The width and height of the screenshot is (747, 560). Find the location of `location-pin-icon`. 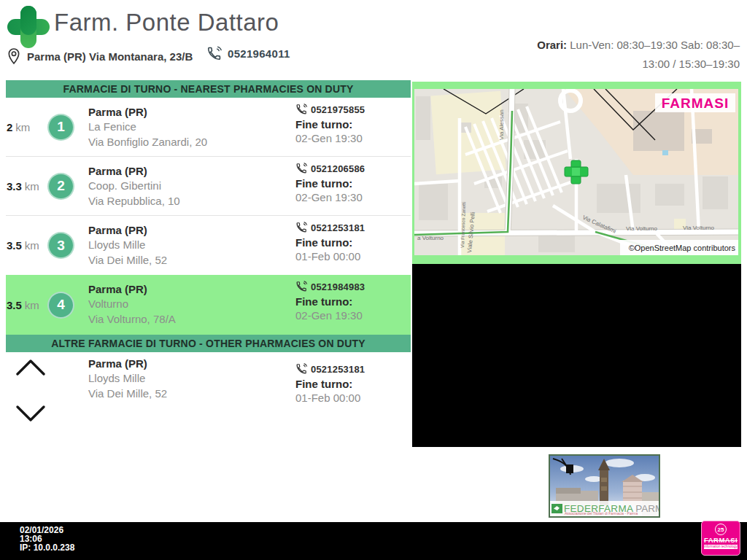

location-pin-icon is located at coordinates (14, 56).